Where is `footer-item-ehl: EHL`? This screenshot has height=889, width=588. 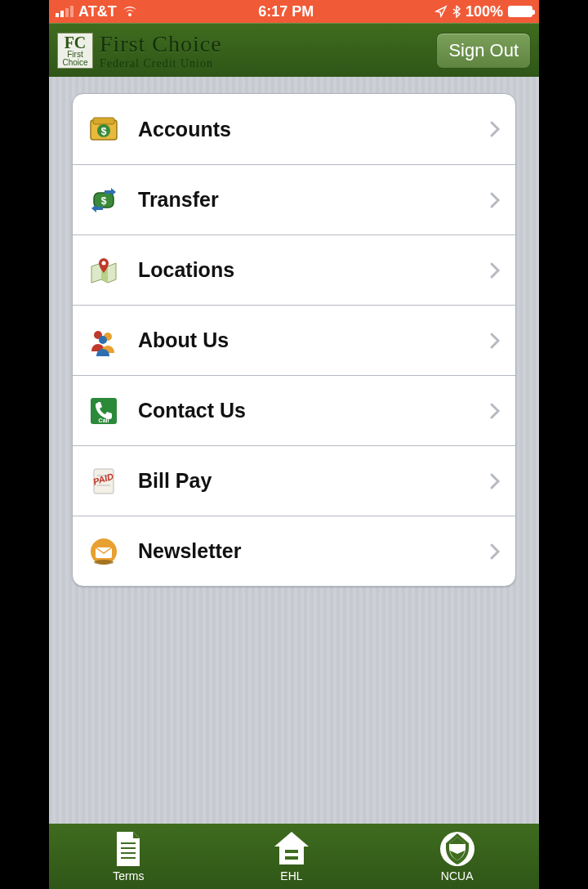 footer-item-ehl: EHL is located at coordinates (292, 856).